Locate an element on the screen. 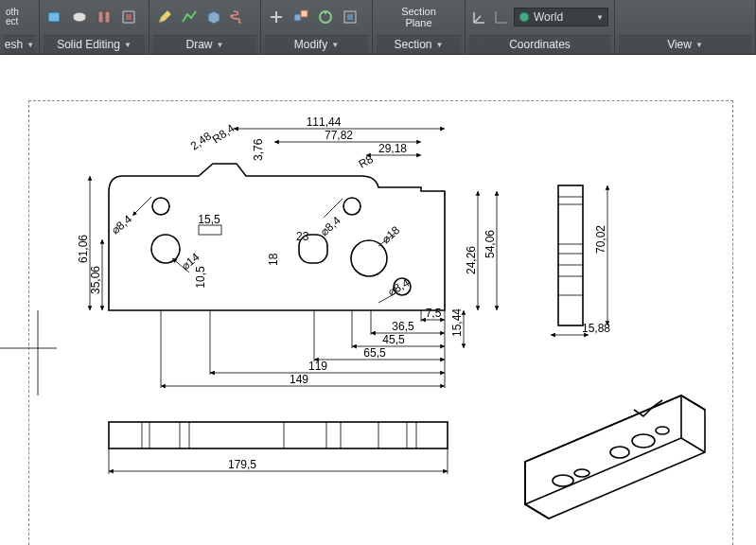 Image resolution: width=756 pixels, height=545 pixels. dim-77-82: 77,82 is located at coordinates (339, 135).